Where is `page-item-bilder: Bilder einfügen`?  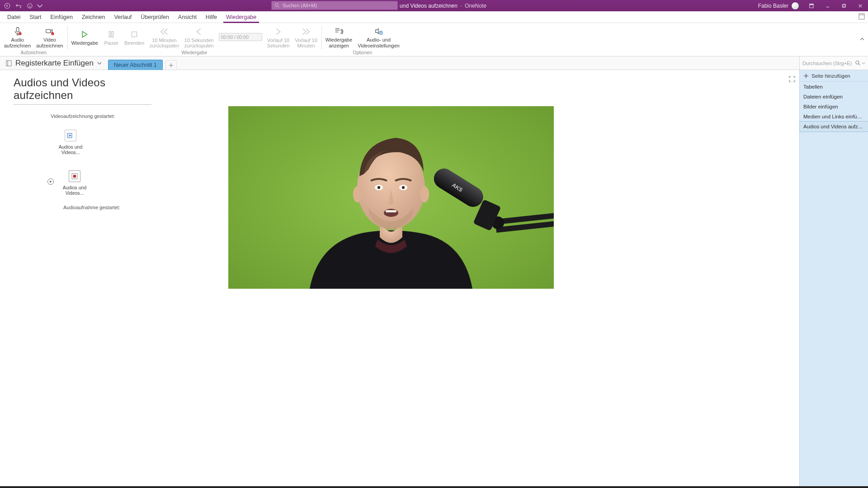
page-item-bilder: Bilder einfügen is located at coordinates (834, 107).